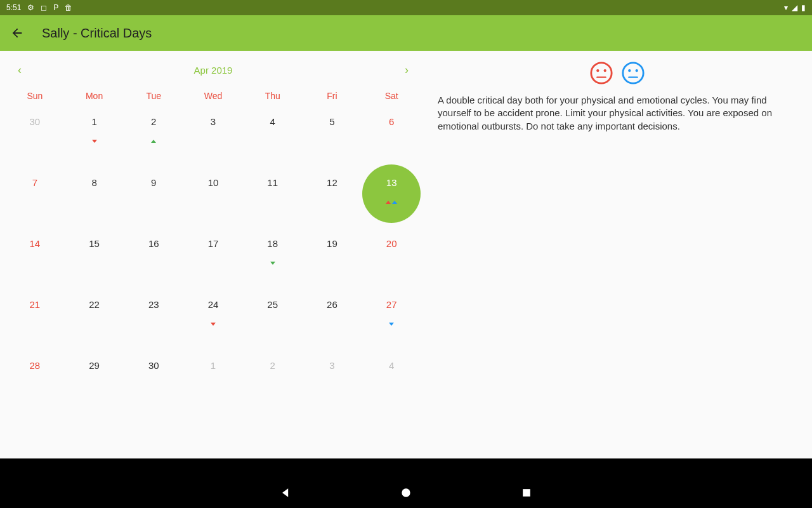 The width and height of the screenshot is (812, 508). I want to click on calendar-day: 19, so click(332, 262).